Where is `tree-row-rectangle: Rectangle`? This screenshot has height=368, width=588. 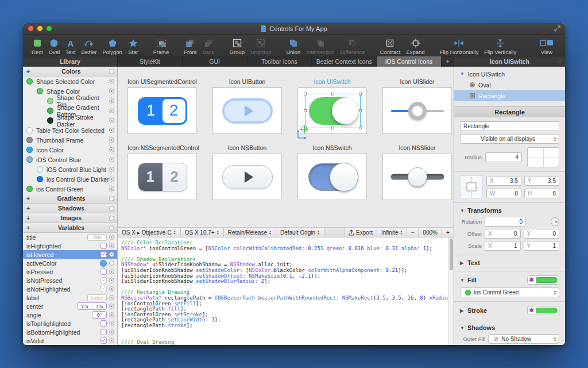
tree-row-rectangle: Rectangle is located at coordinates (510, 95).